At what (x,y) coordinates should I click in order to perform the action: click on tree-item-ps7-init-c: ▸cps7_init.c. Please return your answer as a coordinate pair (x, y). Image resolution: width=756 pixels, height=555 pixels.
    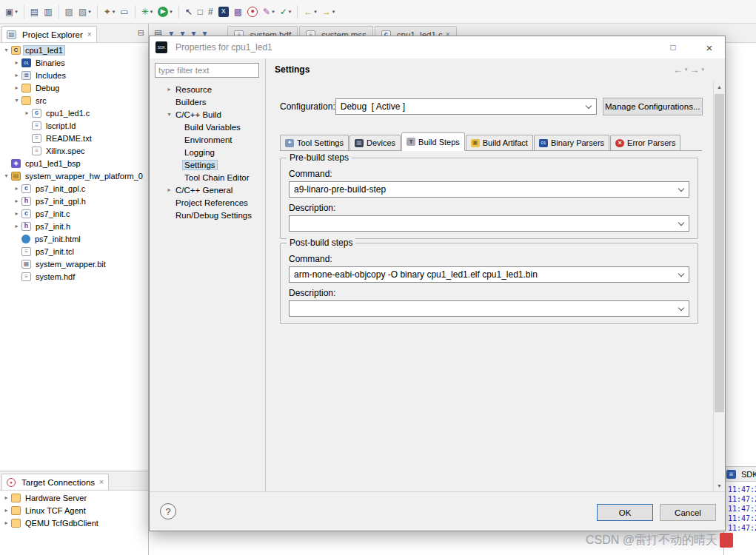
    Looking at the image, I should click on (74, 213).